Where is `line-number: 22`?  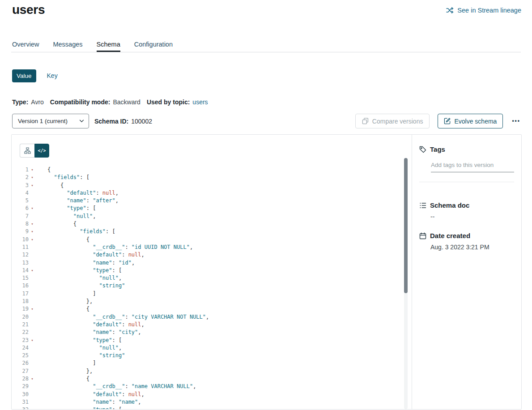
line-number: 22 is located at coordinates (20, 332).